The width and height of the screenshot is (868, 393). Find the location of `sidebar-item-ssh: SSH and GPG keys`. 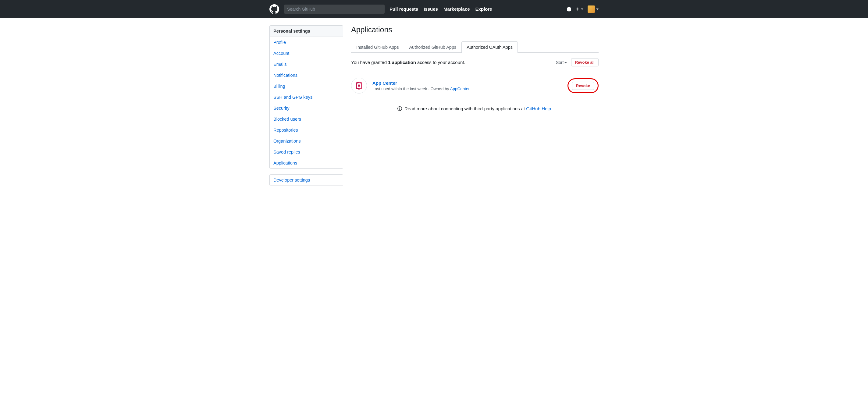

sidebar-item-ssh: SSH and GPG keys is located at coordinates (306, 97).